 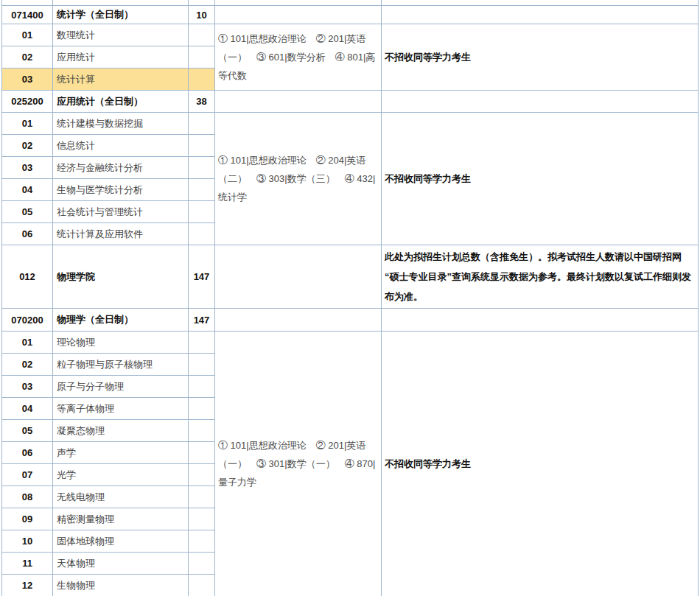 What do you see at coordinates (28, 15) in the screenshot?
I see `major-code: 071400` at bounding box center [28, 15].